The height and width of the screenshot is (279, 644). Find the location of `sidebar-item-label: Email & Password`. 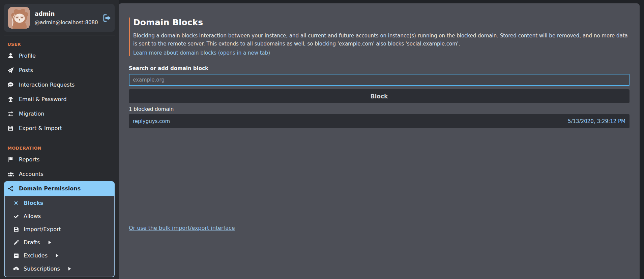

sidebar-item-label: Email & Password is located at coordinates (43, 99).